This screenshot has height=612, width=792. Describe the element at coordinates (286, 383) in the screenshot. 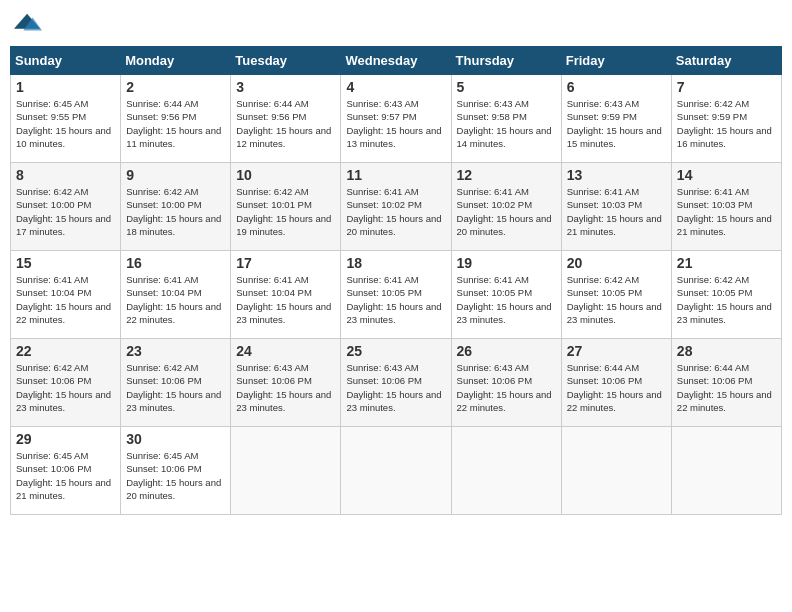

I see `calendar-cell: 24Sunrise: 6:43 AMSunset: 10:06 PMDaylig…` at that location.